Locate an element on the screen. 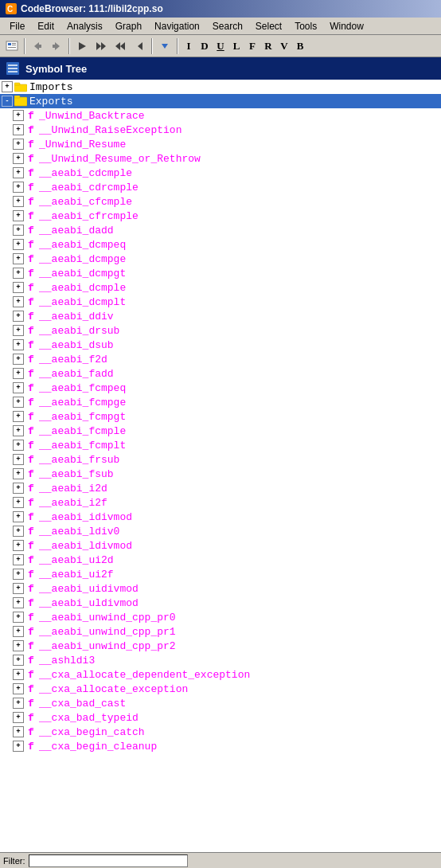 The width and height of the screenshot is (441, 868). expand-aeabi_fsub: + is located at coordinates (18, 474).